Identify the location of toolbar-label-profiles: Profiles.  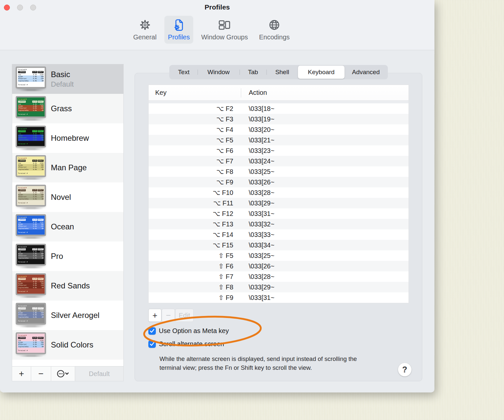
(179, 37).